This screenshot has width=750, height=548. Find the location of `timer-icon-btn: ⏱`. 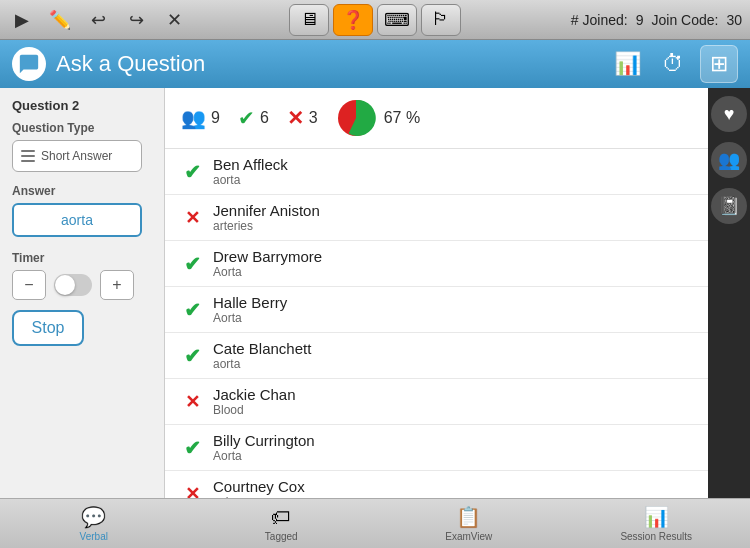

timer-icon-btn: ⏱ is located at coordinates (673, 64).